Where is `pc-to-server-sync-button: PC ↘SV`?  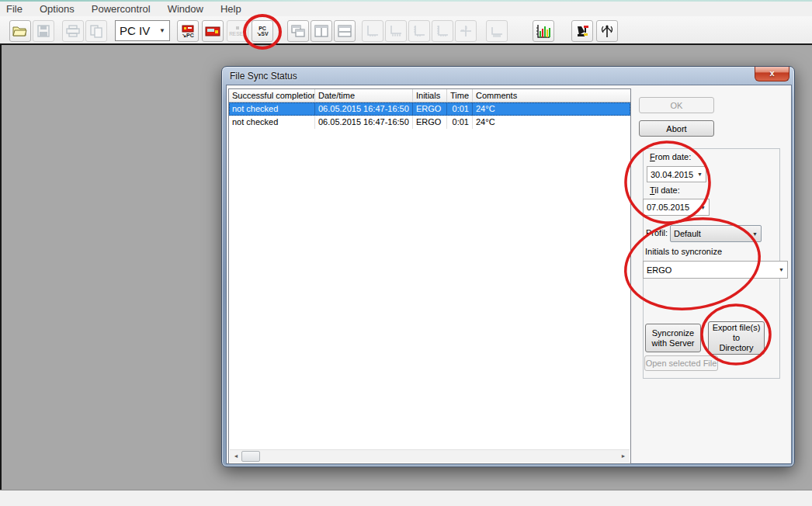 pc-to-server-sync-button: PC ↘SV is located at coordinates (262, 31).